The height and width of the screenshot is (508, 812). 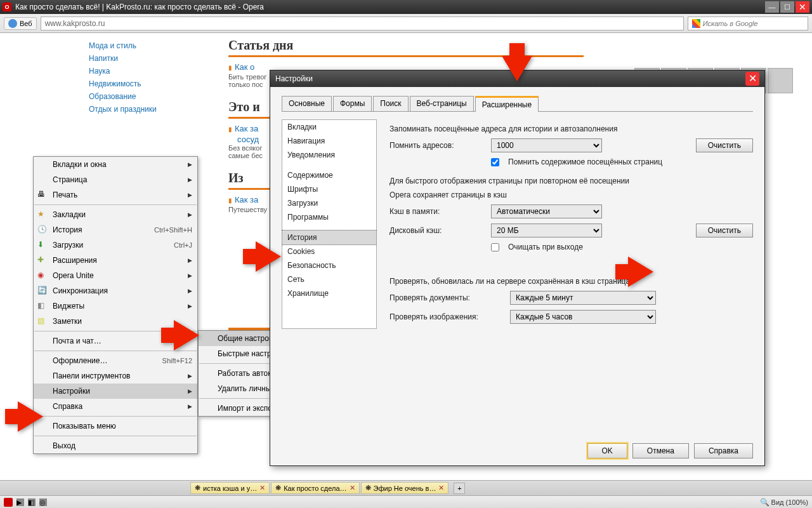 I want to click on ico-notes-icon, so click(x=43, y=321).